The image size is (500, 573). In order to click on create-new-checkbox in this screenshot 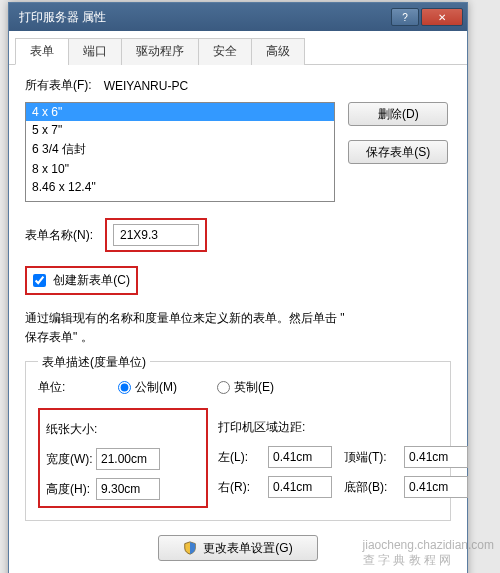, I will do `click(40, 280)`.